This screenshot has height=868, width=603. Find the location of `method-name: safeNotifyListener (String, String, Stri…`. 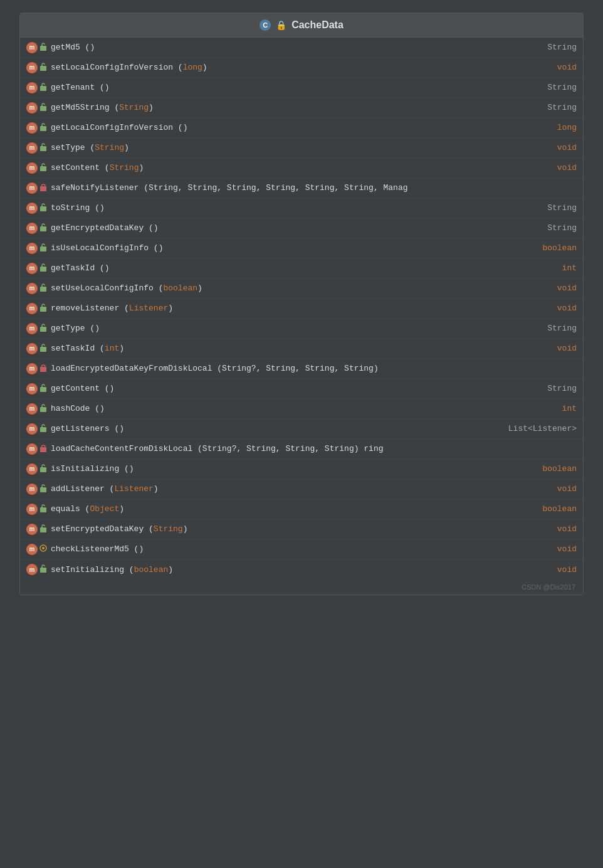

method-name: safeNotifyListener (String, String, Stri… is located at coordinates (313, 188).